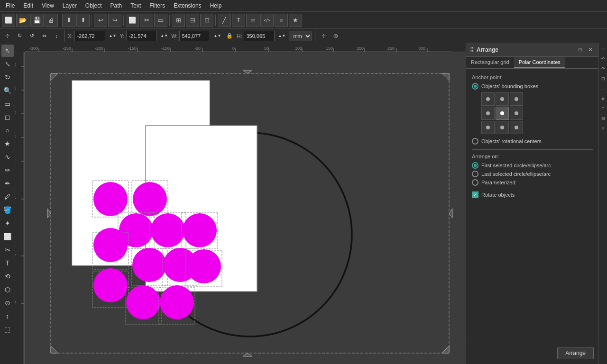 Image resolution: width=607 pixels, height=364 pixels. Describe the element at coordinates (475, 174) in the screenshot. I see `last-circle-radio` at that location.